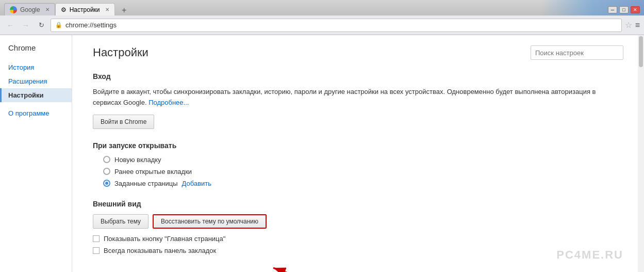 This screenshot has width=644, height=272. What do you see at coordinates (635, 10) in the screenshot?
I see `close-button: ✕` at bounding box center [635, 10].